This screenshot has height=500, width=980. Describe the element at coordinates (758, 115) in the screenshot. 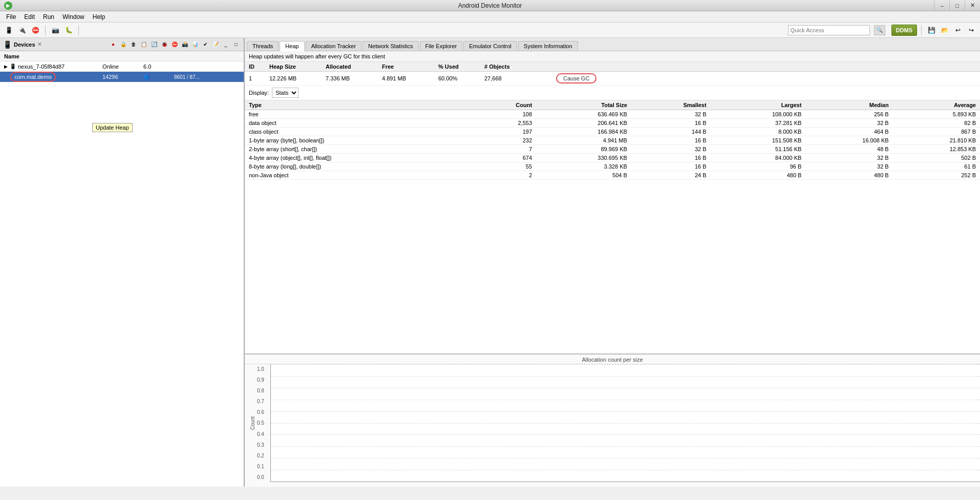

I see `stats-cell-largest-0: 108.000 KB` at that location.